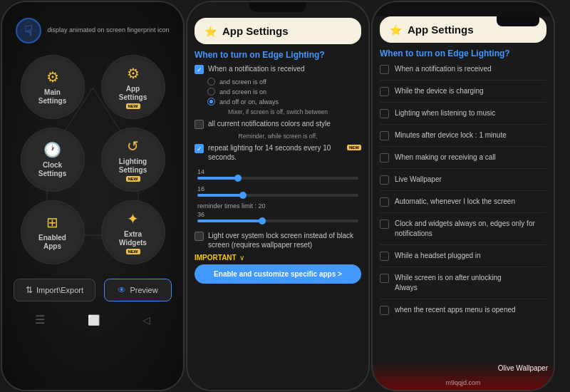 This screenshot has height=392, width=570. I want to click on option-music-checkbox, so click(385, 114).